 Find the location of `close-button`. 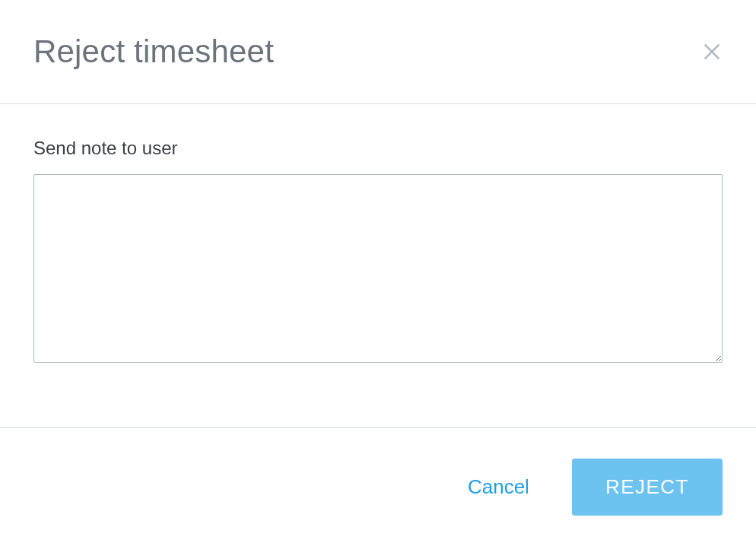

close-button is located at coordinates (712, 52).